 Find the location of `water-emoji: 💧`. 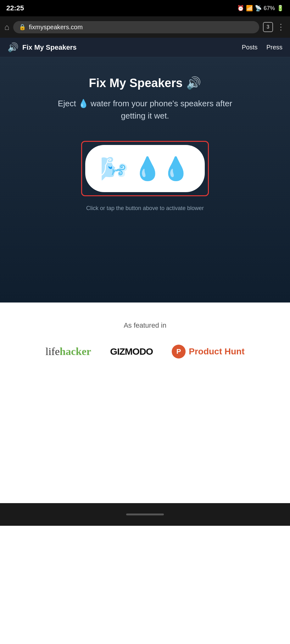

water-emoji: 💧 is located at coordinates (83, 103).